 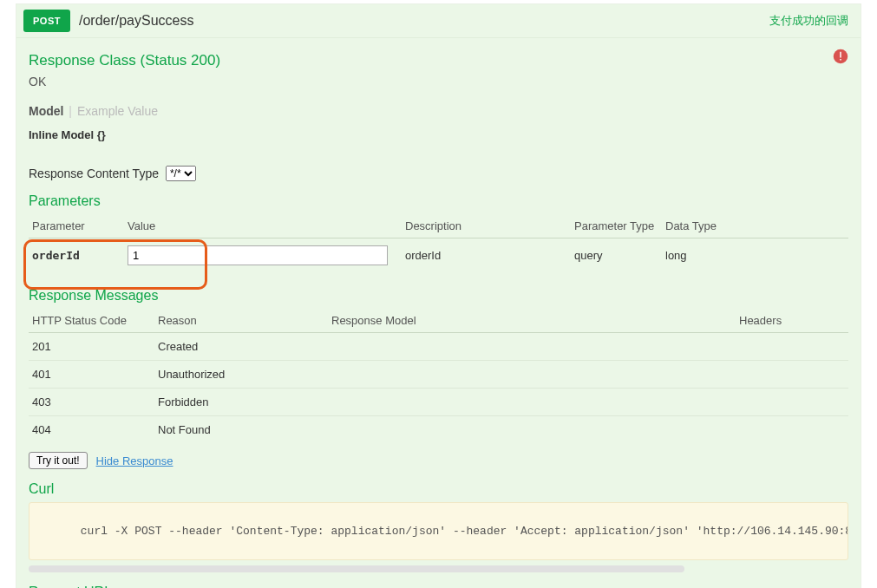 What do you see at coordinates (92, 375) in the screenshot?
I see `status-code: 401` at bounding box center [92, 375].